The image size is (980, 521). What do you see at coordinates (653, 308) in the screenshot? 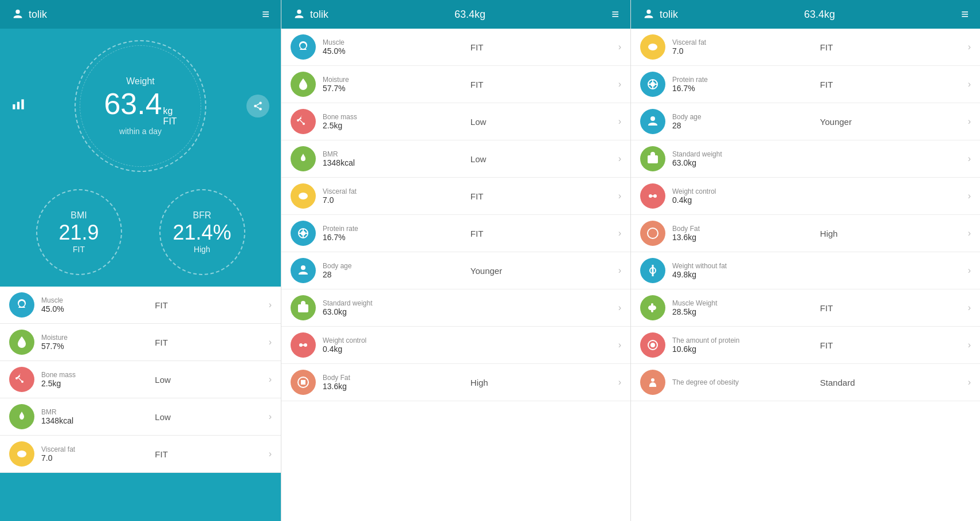
I see `muscleweight-icon-right` at bounding box center [653, 308].